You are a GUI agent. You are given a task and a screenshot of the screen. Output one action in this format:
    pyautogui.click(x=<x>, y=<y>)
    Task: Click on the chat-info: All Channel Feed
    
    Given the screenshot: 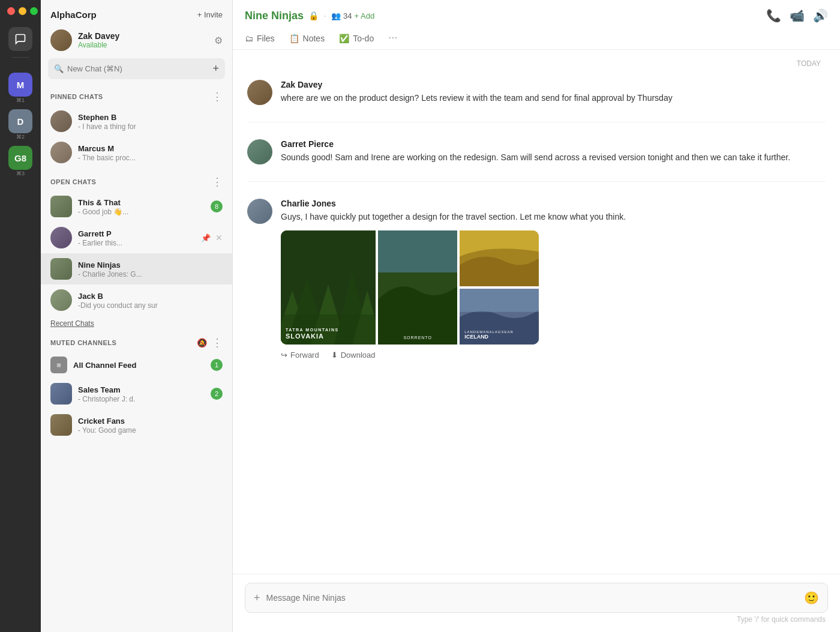 What is the action you would take?
    pyautogui.click(x=139, y=365)
    